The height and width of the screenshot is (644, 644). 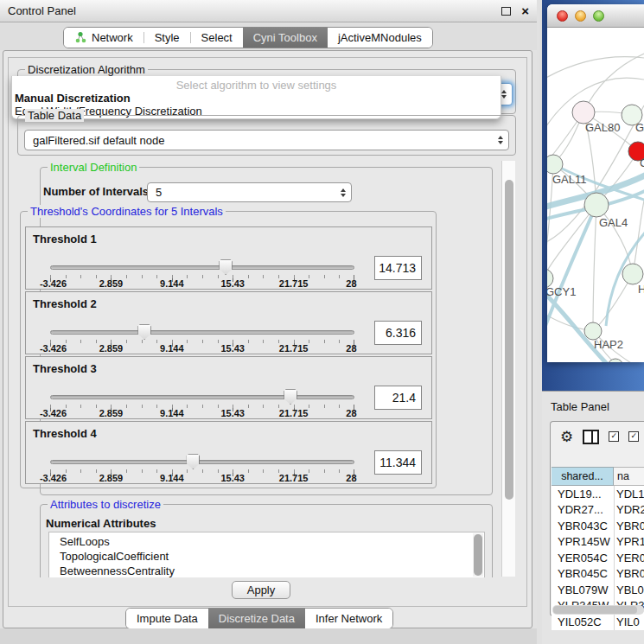 What do you see at coordinates (233, 348) in the screenshot?
I see `tick-label: 15.43` at bounding box center [233, 348].